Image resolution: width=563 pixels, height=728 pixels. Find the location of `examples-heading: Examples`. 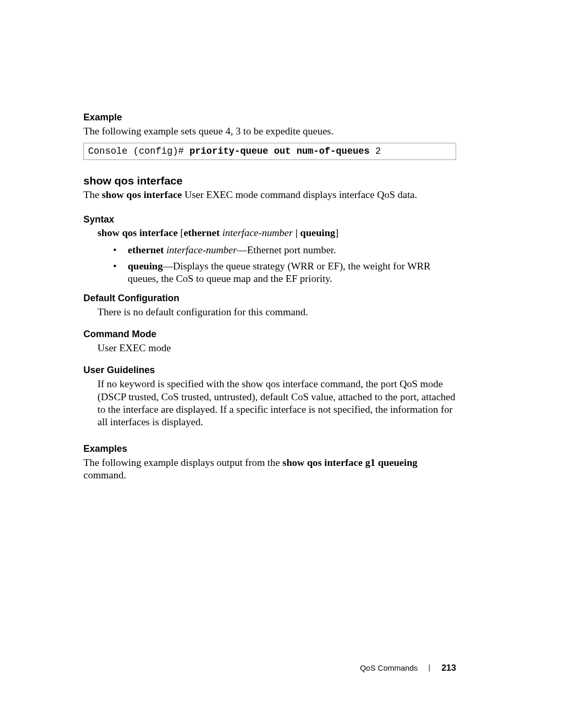

examples-heading: Examples is located at coordinates (270, 449).